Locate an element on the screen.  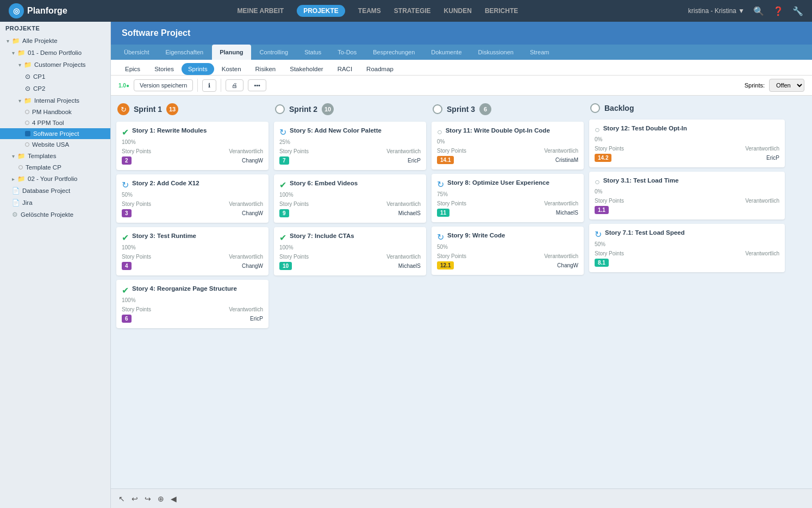
tab-dokumente: Dokumente is located at coordinates (446, 52).